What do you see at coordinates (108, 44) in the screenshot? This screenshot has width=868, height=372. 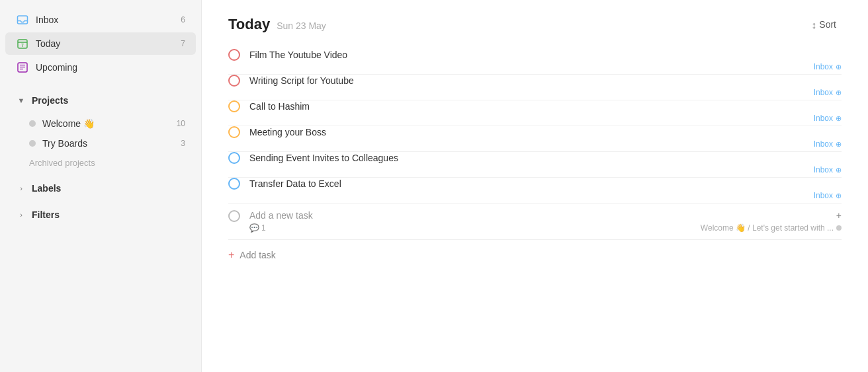 I see `sidebar-item-today-label: Today` at bounding box center [108, 44].